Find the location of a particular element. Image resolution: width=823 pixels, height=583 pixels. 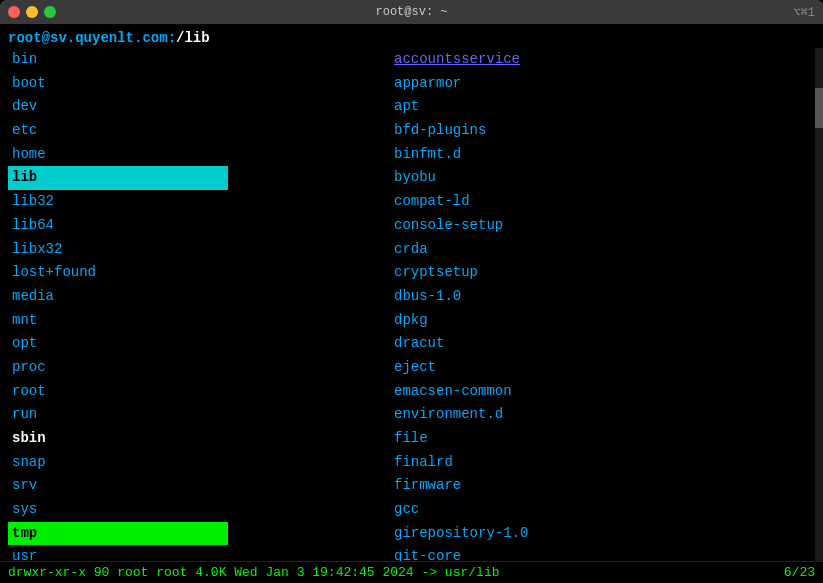

right-dir-item: girepository-1.0 is located at coordinates (602, 534).